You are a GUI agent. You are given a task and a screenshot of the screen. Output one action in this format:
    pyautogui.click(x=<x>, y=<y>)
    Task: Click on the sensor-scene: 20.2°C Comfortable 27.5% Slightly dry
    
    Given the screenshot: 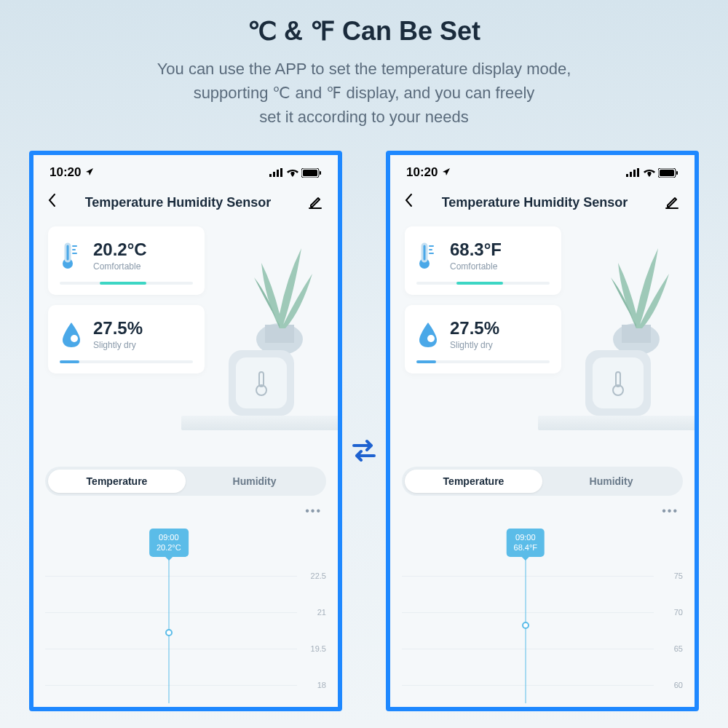 What is the action you would take?
    pyautogui.click(x=186, y=339)
    